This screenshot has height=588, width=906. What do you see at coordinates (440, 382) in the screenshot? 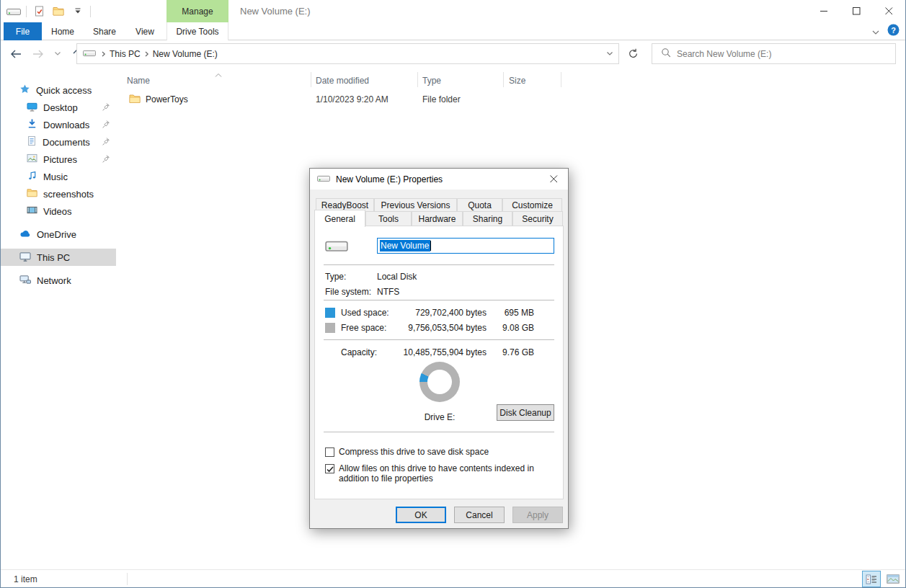
I see `drive-usage-donut` at bounding box center [440, 382].